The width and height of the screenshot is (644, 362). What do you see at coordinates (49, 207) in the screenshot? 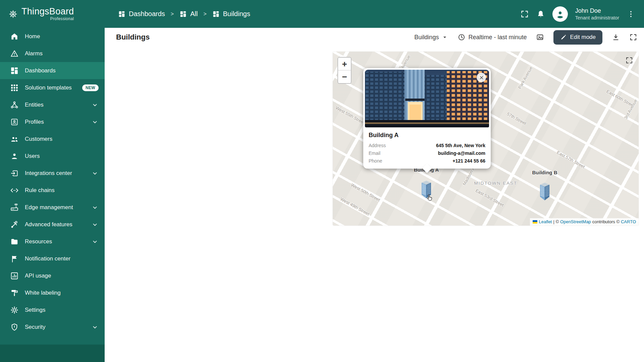
I see `sidebar-item-label: Edge management` at bounding box center [49, 207].